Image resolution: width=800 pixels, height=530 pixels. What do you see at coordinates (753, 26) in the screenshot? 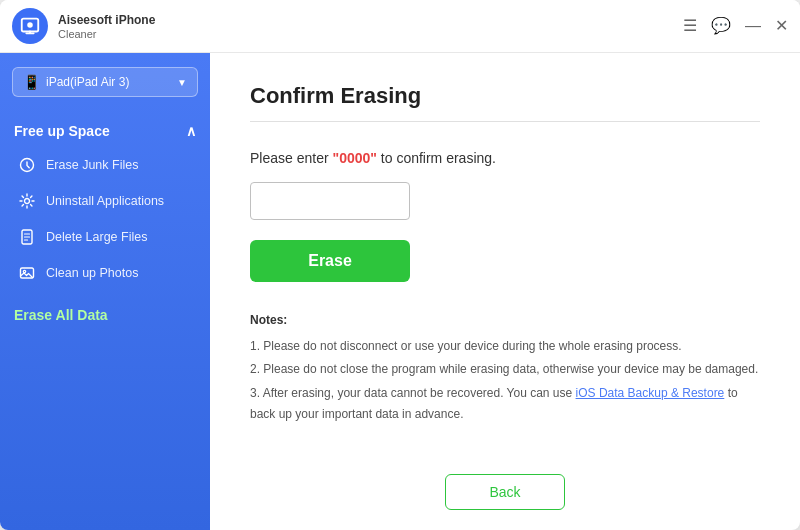
I see `minimize-icon: —` at bounding box center [753, 26].